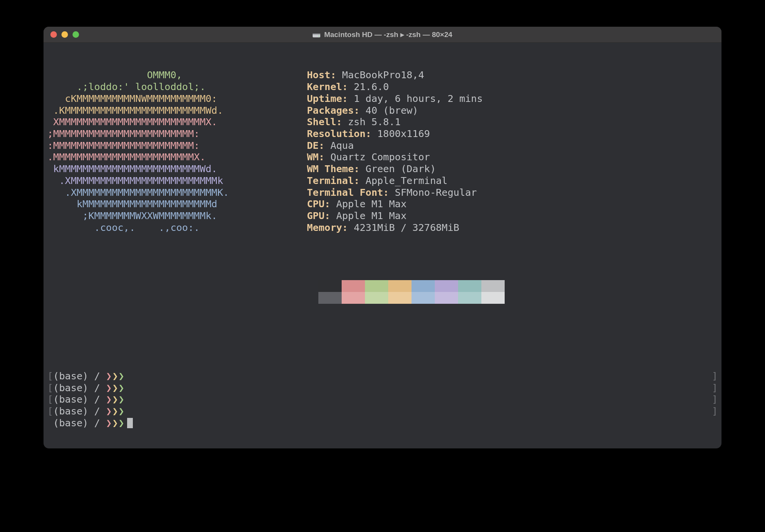  Describe the element at coordinates (316, 157) in the screenshot. I see `info-label: WM:` at that location.